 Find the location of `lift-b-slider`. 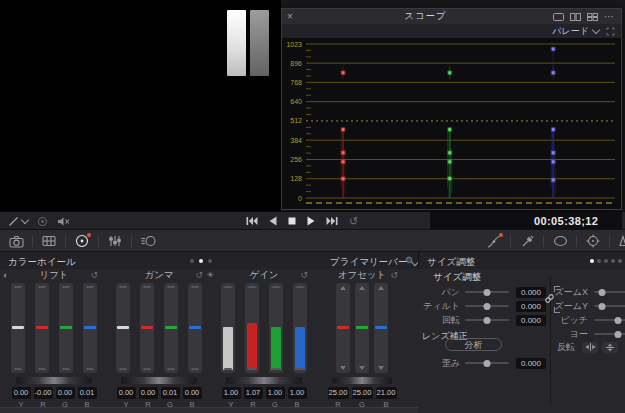

lift-b-slider is located at coordinates (90, 328).